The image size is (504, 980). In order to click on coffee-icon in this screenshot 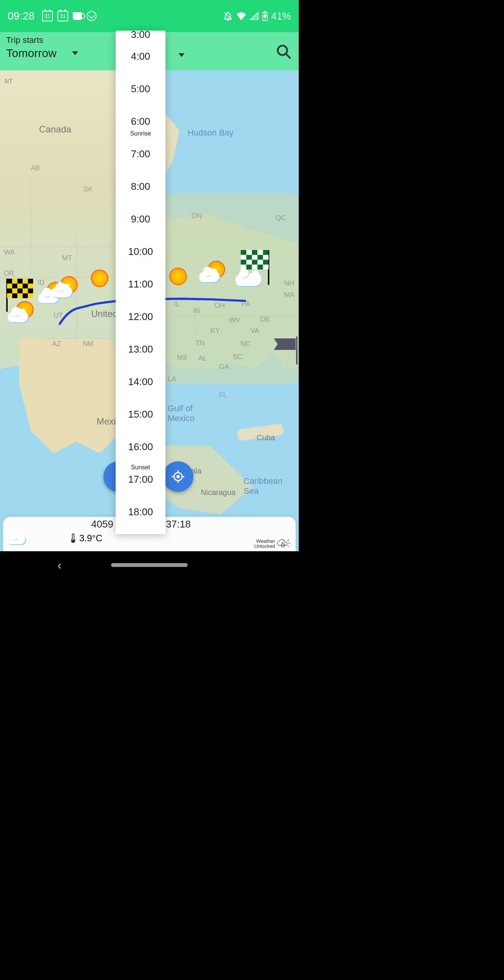, I will do `click(77, 16)`.